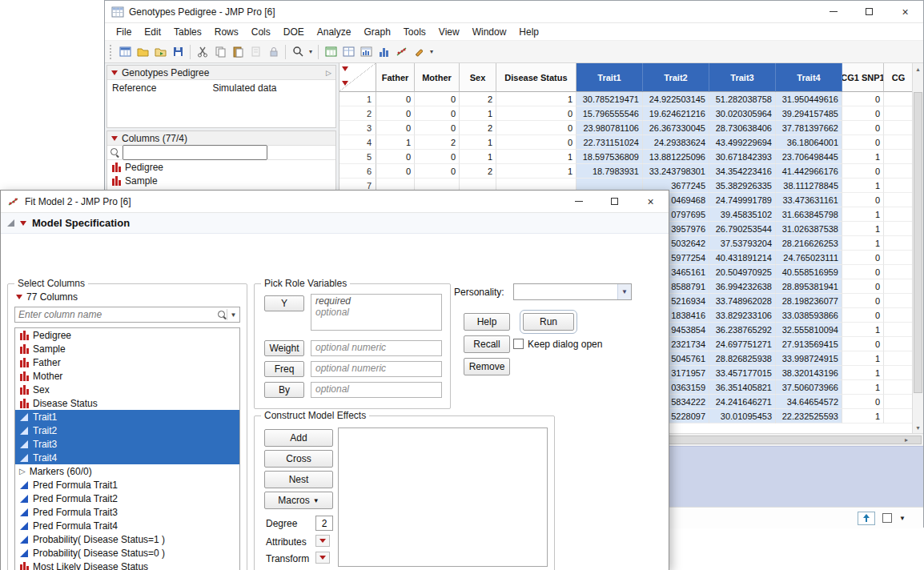  I want to click on help-button: Help, so click(487, 322).